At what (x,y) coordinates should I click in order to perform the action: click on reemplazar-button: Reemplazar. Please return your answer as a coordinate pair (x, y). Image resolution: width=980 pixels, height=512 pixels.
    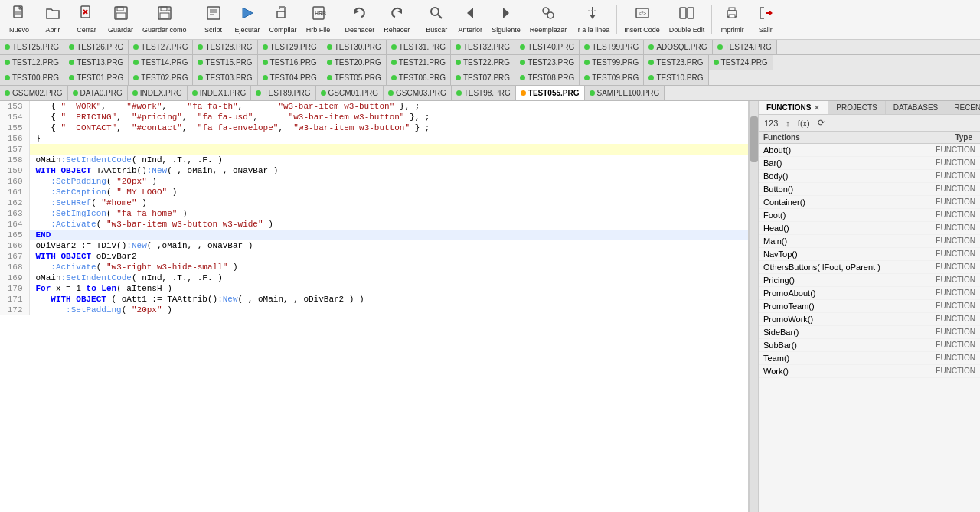
    Looking at the image, I should click on (548, 20).